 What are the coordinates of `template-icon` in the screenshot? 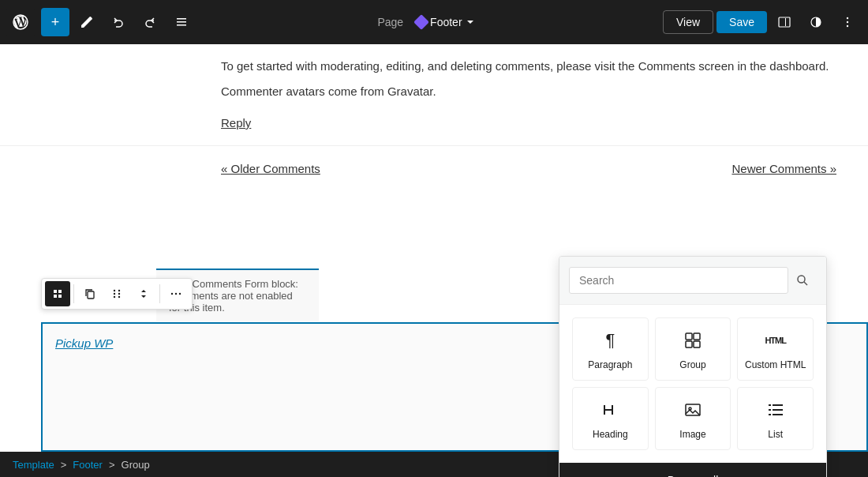 It's located at (421, 22).